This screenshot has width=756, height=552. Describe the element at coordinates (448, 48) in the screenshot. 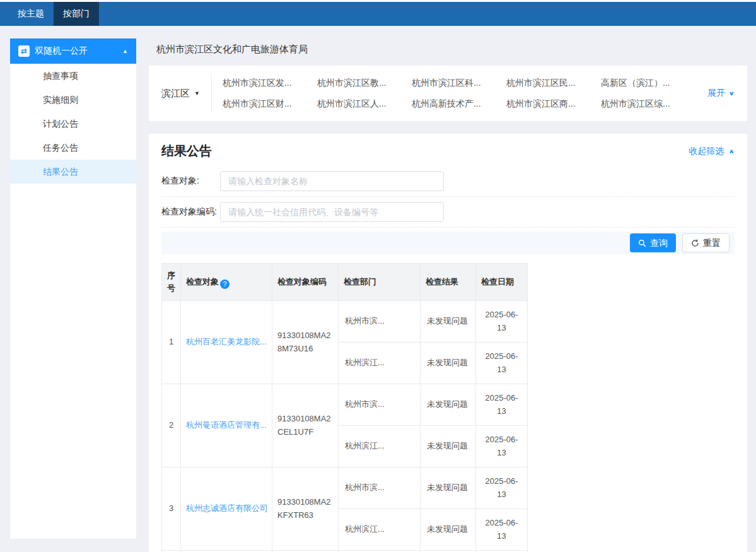

I see `organization-title: 杭州市滨江区文化和广电旅游体育局` at that location.